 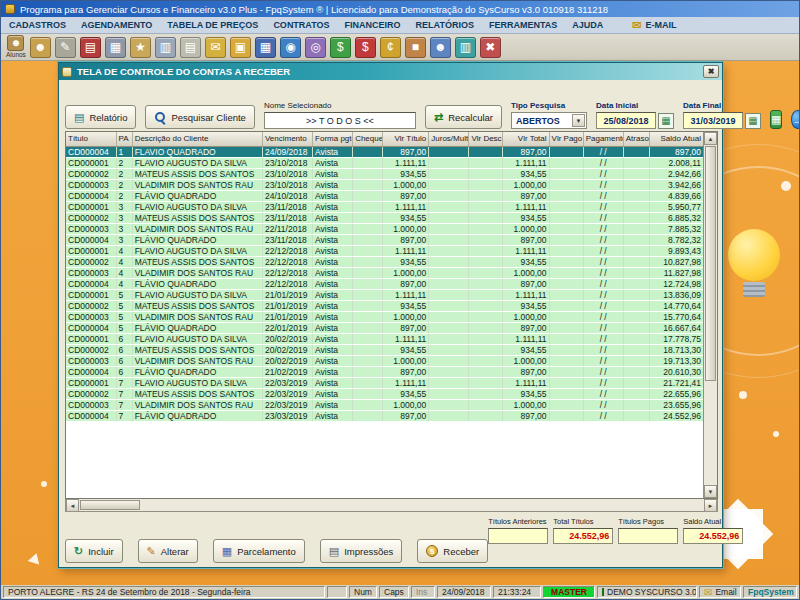 What do you see at coordinates (373, 25) in the screenshot?
I see `menu-financeiro: FINANCEIRO` at bounding box center [373, 25].